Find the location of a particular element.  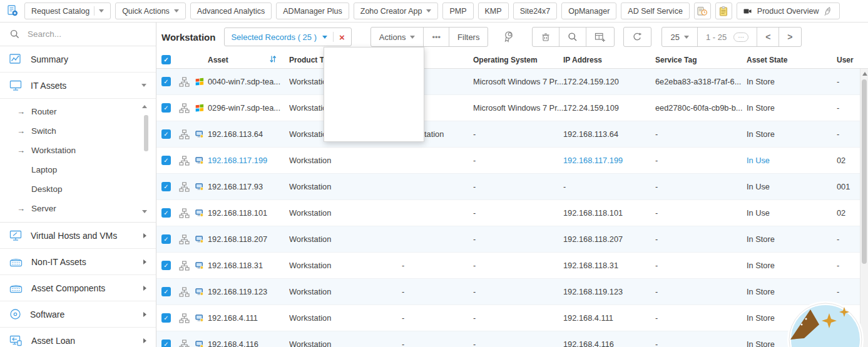

sidebar-child-item: → Switch is located at coordinates (69, 131).